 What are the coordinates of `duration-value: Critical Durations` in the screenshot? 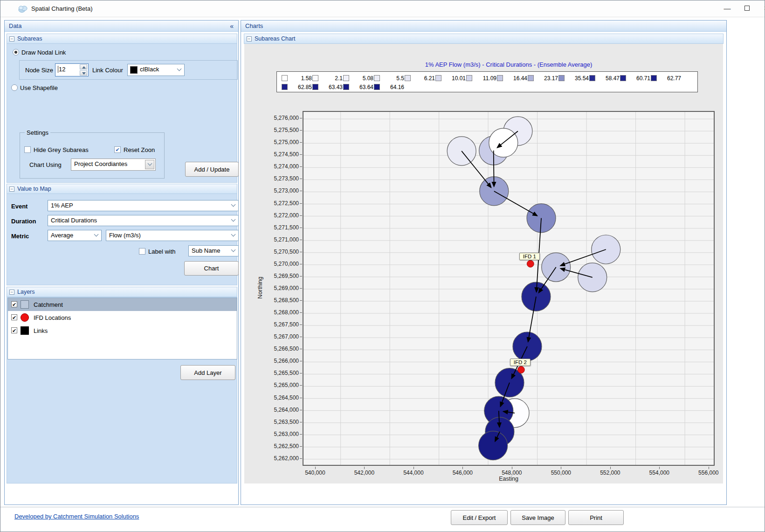 It's located at (74, 220).